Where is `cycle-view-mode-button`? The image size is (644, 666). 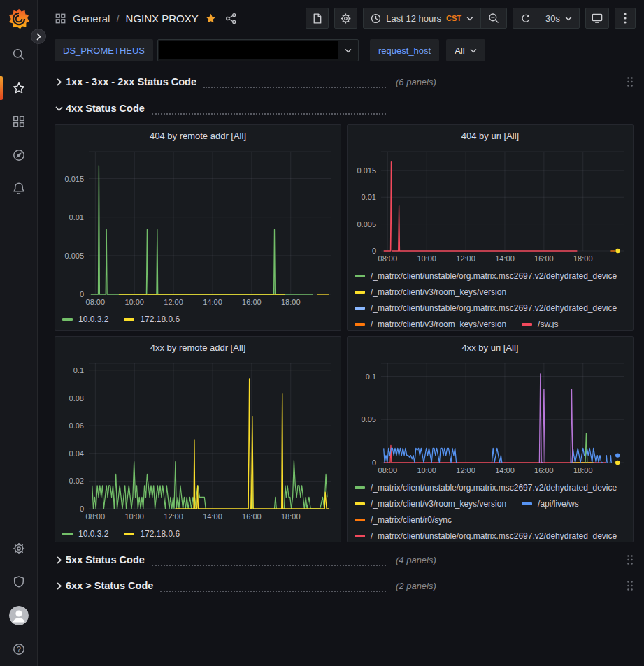 cycle-view-mode-button is located at coordinates (597, 18).